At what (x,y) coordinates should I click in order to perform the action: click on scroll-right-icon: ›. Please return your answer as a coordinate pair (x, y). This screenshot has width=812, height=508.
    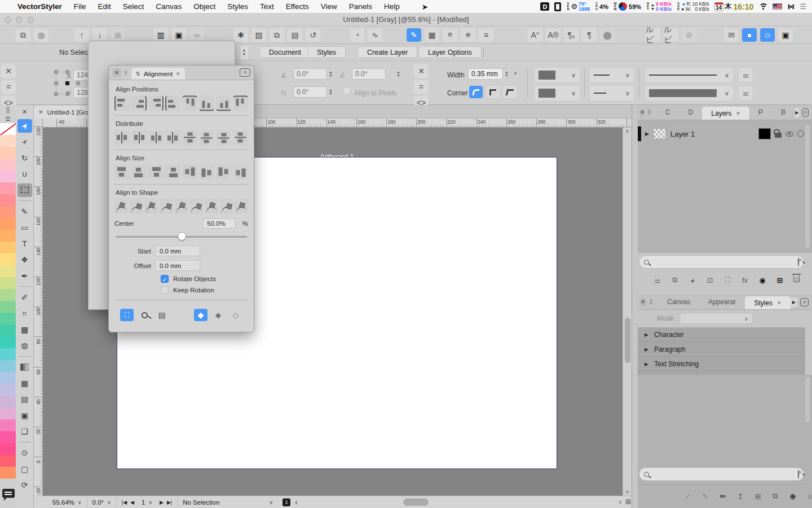
    Looking at the image, I should click on (620, 502).